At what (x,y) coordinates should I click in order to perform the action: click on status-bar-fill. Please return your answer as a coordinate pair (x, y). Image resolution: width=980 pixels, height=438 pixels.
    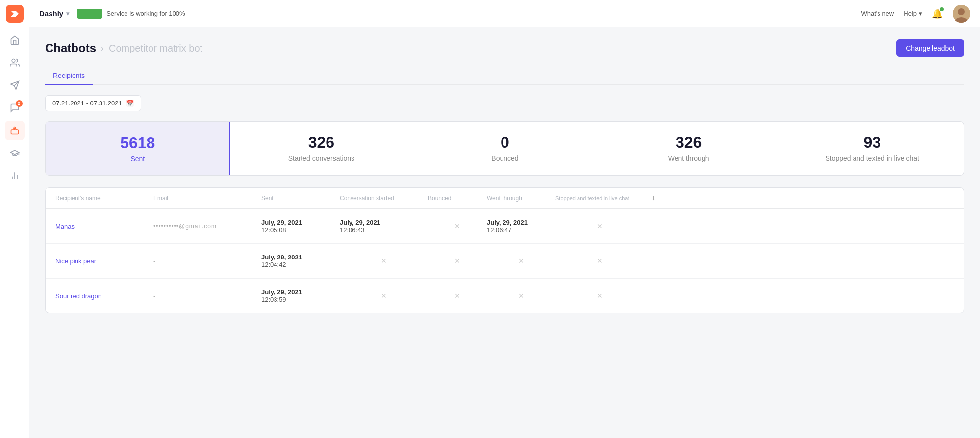
    Looking at the image, I should click on (90, 14).